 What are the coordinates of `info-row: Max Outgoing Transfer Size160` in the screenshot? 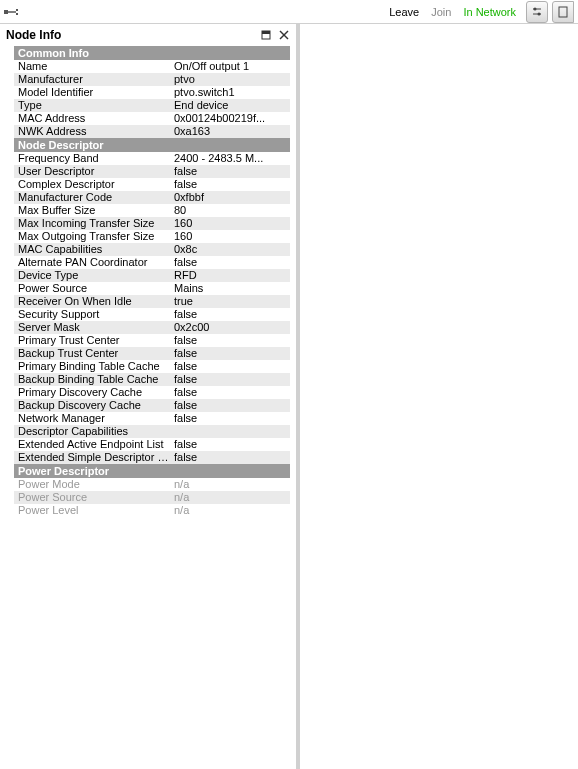 It's located at (152, 236).